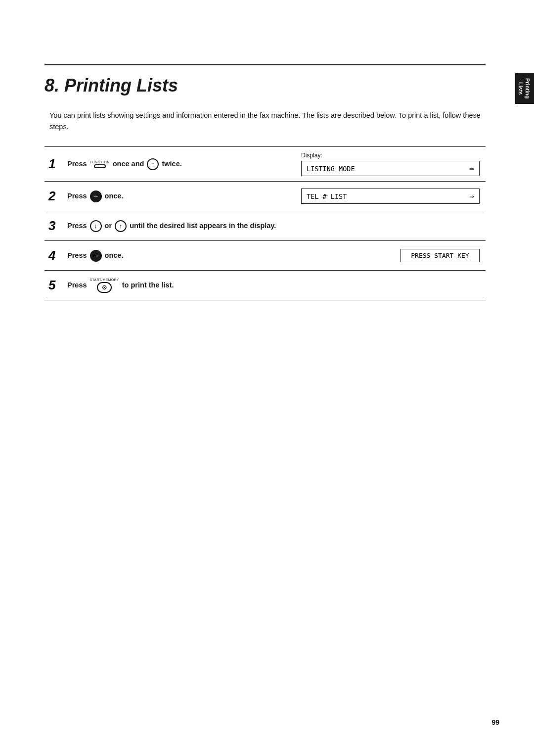 The height and width of the screenshot is (756, 534). Describe the element at coordinates (170, 196) in the screenshot. I see `step-2-instruction: 2 Press → once.` at that location.